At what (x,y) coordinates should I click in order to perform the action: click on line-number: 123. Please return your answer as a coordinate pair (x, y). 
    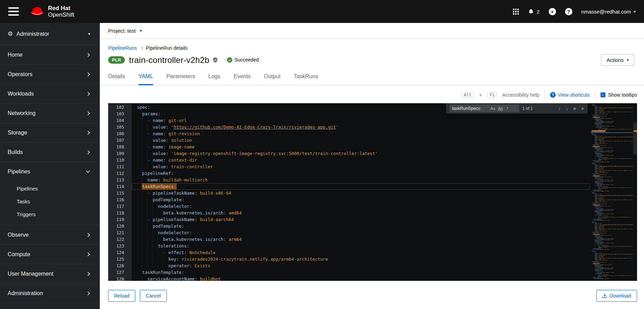
    Looking at the image, I should click on (120, 246).